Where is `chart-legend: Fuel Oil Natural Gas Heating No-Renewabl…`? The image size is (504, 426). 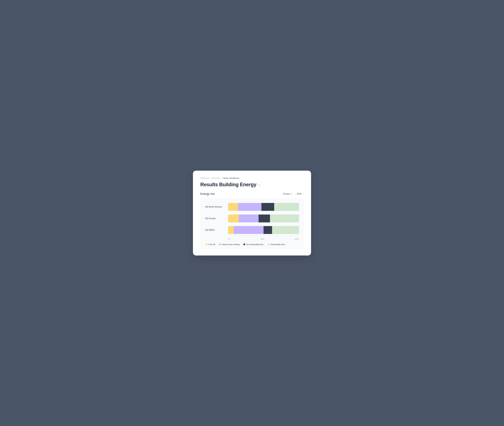 chart-legend: Fuel Oil Natural Gas Heating No-Renewabl… is located at coordinates (252, 244).